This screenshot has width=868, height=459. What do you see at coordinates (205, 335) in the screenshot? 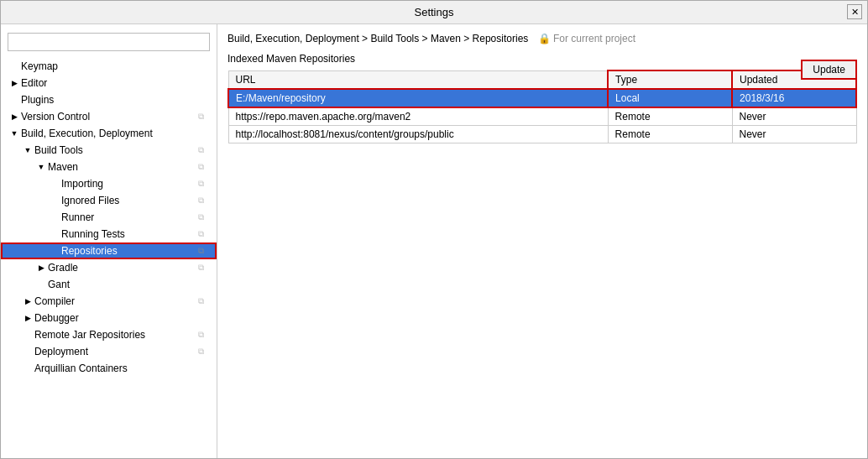
I see `copy-icon-remote-jar` at bounding box center [205, 335].